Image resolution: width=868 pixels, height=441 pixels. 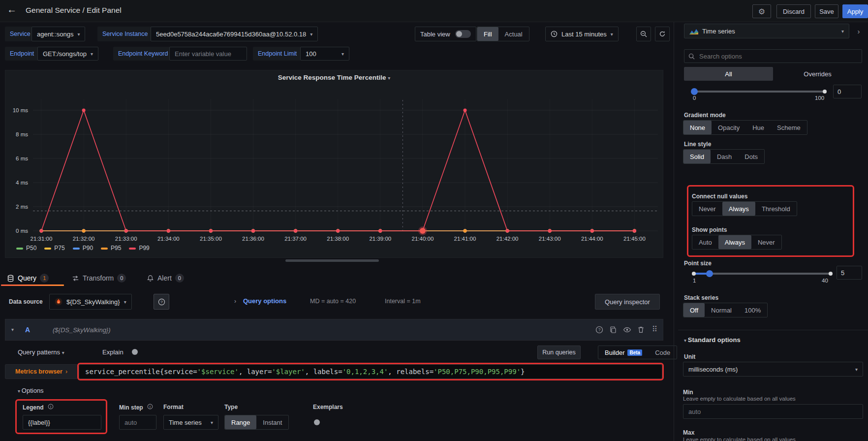 I want to click on query-inspector-button: Query inspector, so click(x=627, y=302).